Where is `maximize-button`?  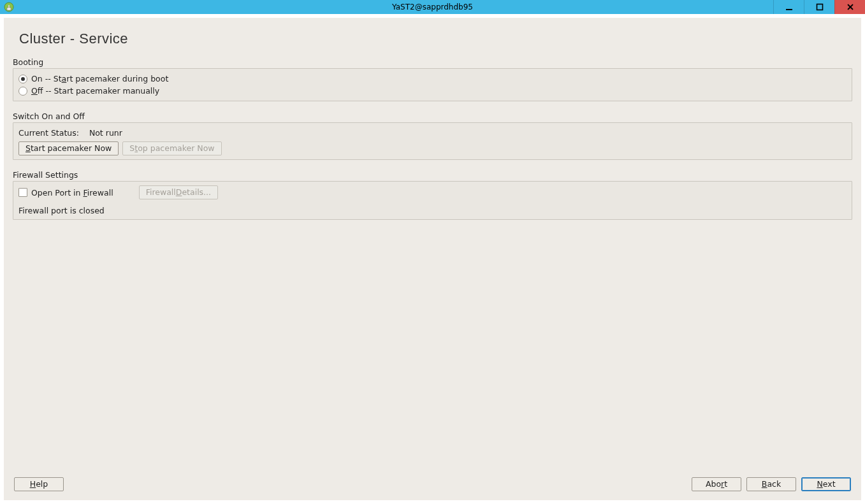
maximize-button is located at coordinates (819, 7).